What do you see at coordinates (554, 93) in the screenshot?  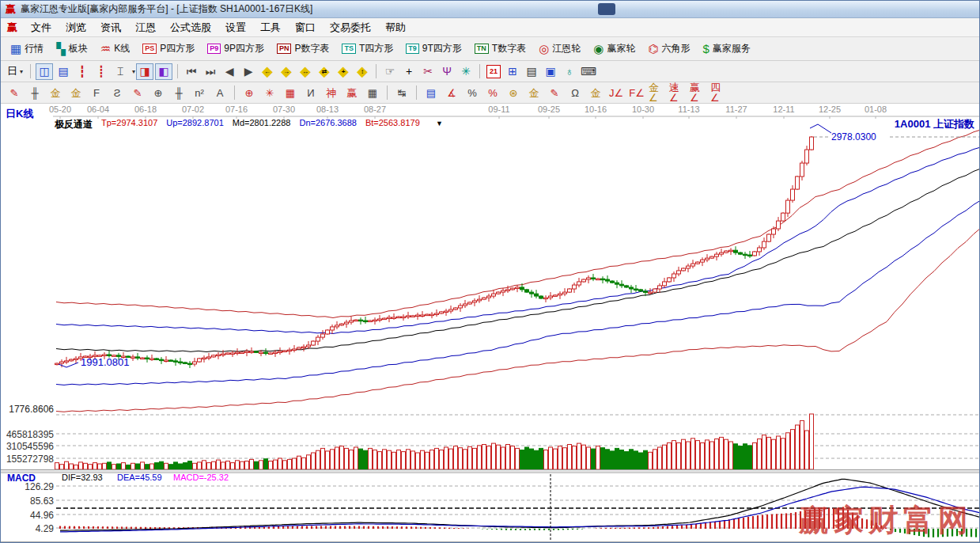 I see `draw-tool-dollar-pen-button: ✎` at bounding box center [554, 93].